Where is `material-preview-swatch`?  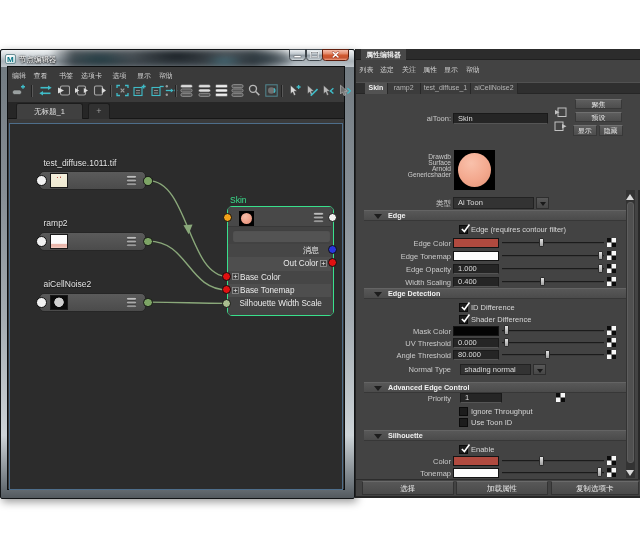
material-preview-swatch is located at coordinates (475, 170).